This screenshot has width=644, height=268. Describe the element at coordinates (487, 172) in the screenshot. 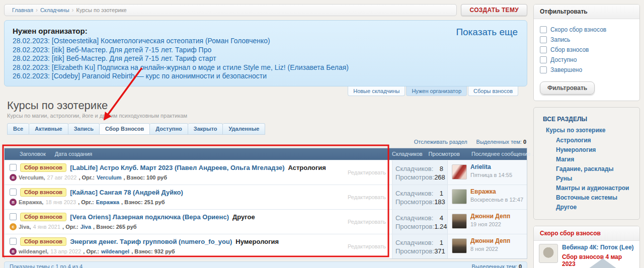

I see `last-message-cell: Arielita Пятница в 14:55` at that location.